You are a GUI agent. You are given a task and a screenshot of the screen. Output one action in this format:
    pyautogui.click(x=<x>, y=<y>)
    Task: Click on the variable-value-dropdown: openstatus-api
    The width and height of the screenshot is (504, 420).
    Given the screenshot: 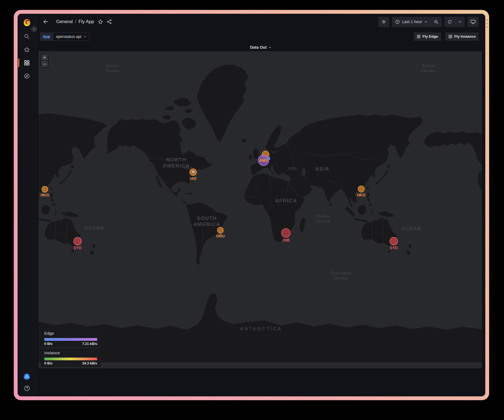 What is the action you would take?
    pyautogui.click(x=71, y=37)
    